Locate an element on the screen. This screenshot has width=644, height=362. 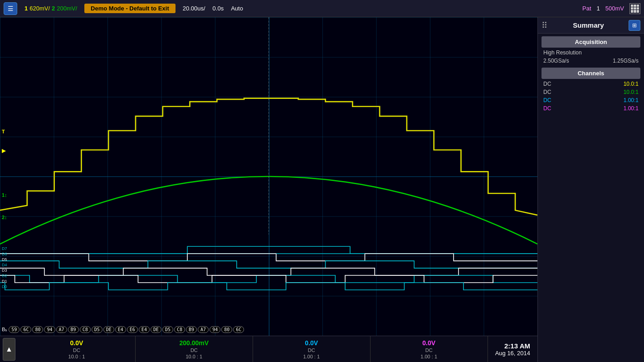
ch1-status-value: 0.0V is located at coordinates (77, 343).